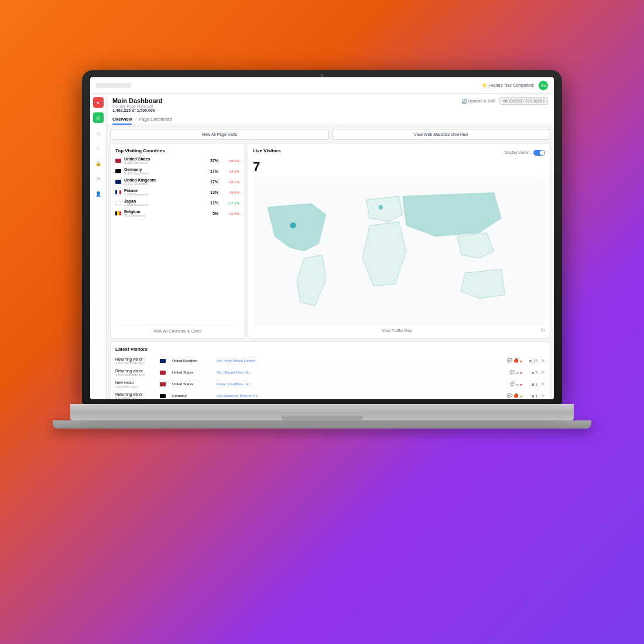 The height and width of the screenshot is (644, 644). I want to click on logo-area, so click(114, 85).